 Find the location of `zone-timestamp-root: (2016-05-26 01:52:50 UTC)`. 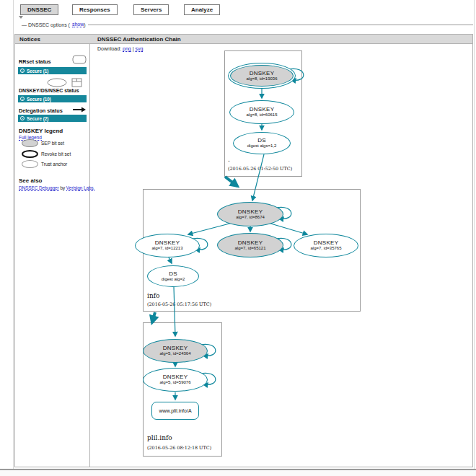

zone-timestamp-root: (2016-05-26 01:52:50 UTC) is located at coordinates (260, 169).